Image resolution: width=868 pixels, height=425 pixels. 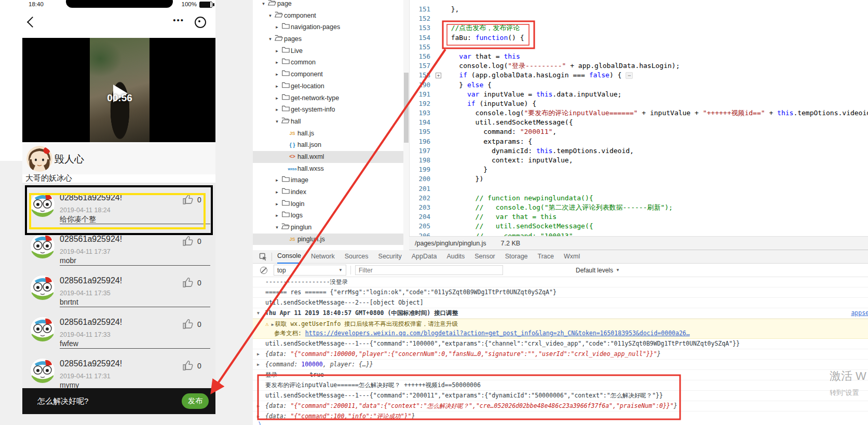 What do you see at coordinates (331, 157) in the screenshot?
I see `tree-item-hall.wxml: <>hall.wxml` at bounding box center [331, 157].